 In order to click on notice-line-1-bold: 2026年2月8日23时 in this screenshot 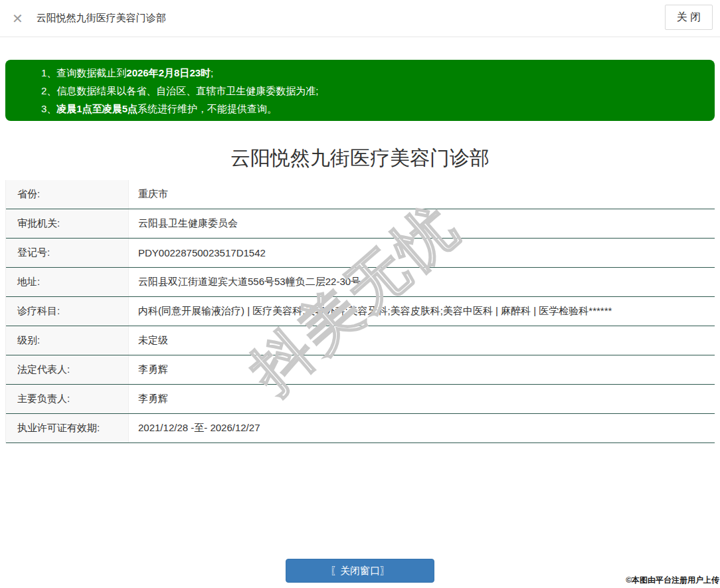, I will do `click(169, 73)`.